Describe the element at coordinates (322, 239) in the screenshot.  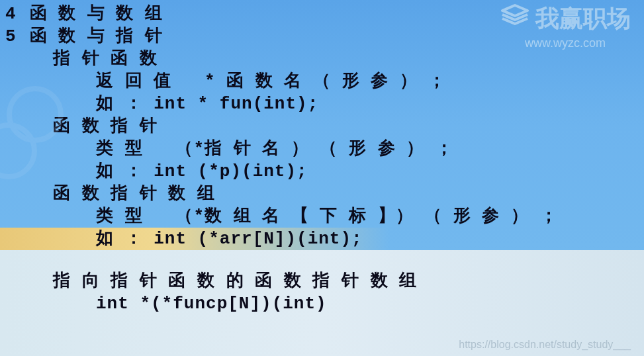
I see `code-line-highlighted: 如 ： int (*arr[N])(int);` at that location.